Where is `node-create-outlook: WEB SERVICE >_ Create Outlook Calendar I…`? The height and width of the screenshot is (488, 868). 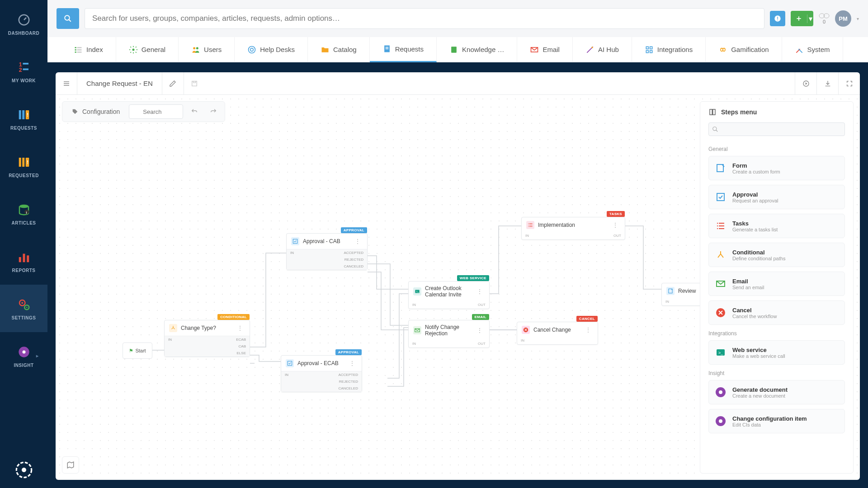
node-create-outlook: WEB SERVICE >_ Create Outlook Calendar I… is located at coordinates (449, 295).